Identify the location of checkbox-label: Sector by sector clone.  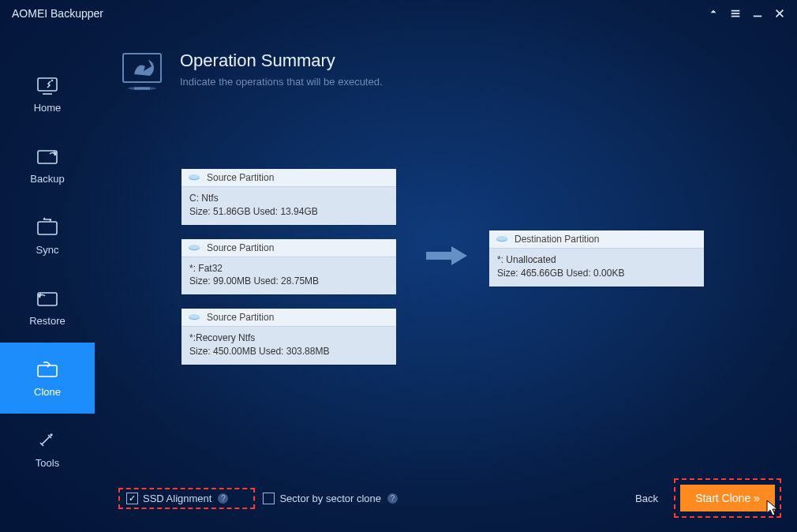
(330, 499).